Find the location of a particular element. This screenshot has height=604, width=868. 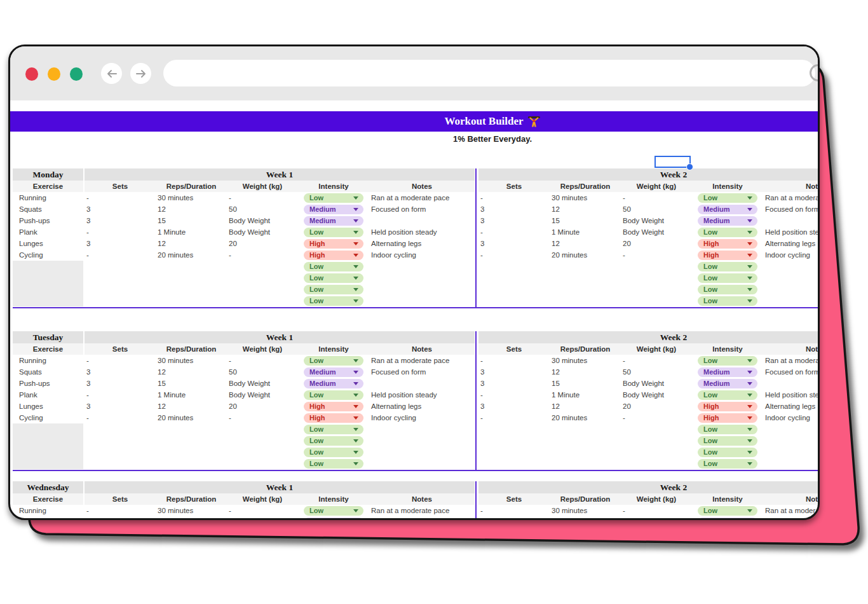

exercise-name-cell: Lunges is located at coordinates (48, 406).